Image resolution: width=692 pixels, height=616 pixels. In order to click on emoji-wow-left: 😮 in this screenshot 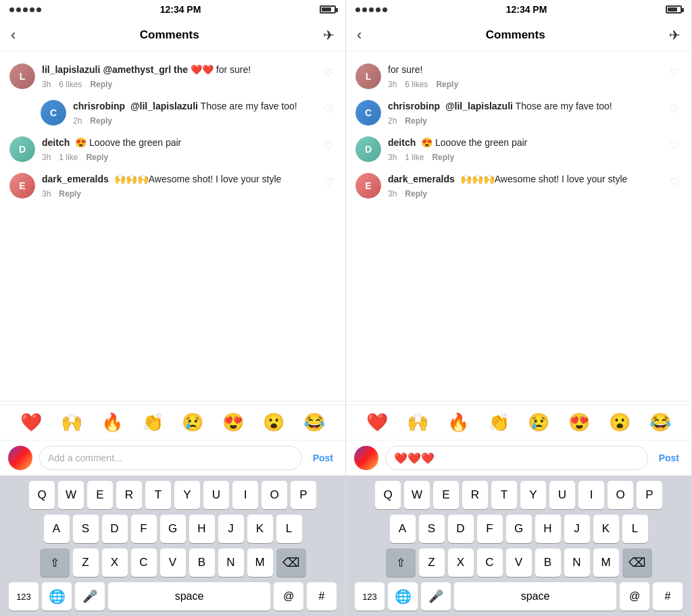, I will do `click(274, 423)`.